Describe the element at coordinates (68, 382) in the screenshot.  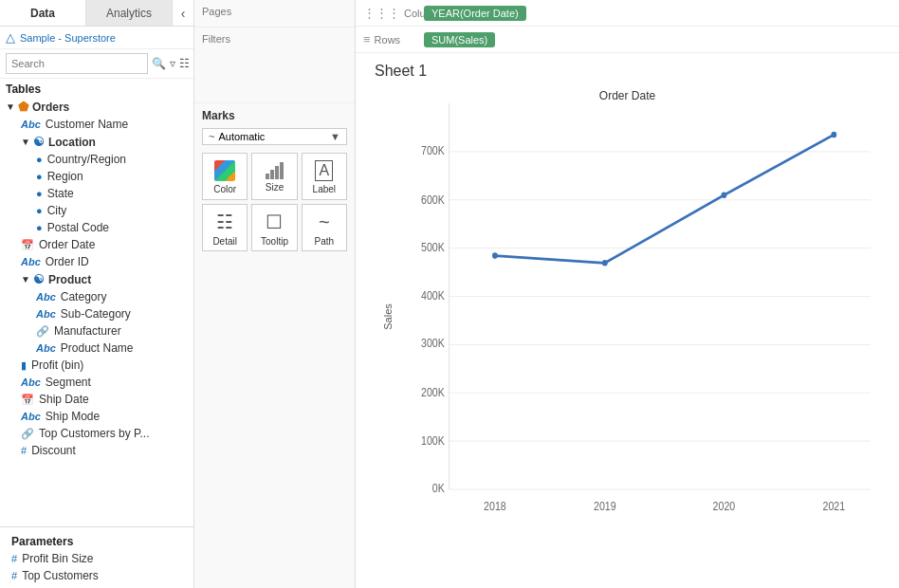
I see `field-label: Segment` at that location.